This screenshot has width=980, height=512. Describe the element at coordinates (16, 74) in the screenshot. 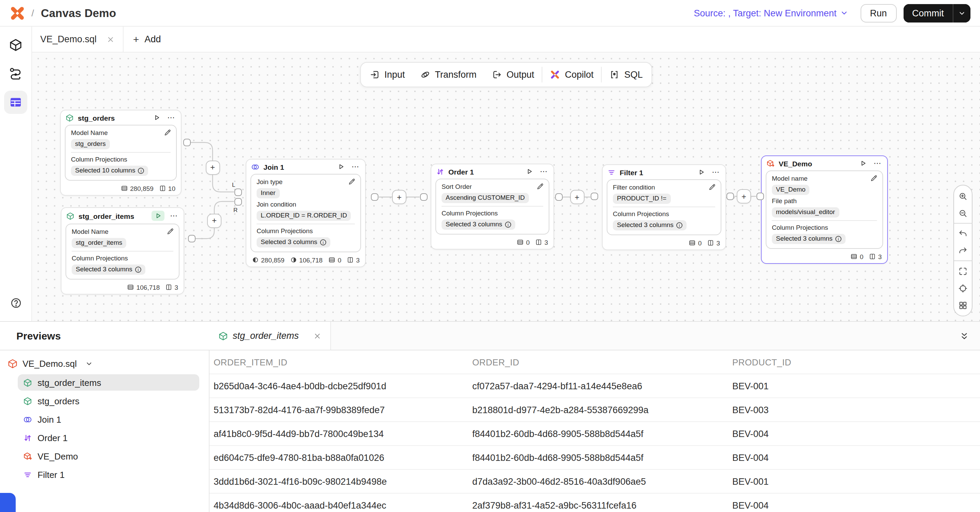

I see `flow-icon` at that location.